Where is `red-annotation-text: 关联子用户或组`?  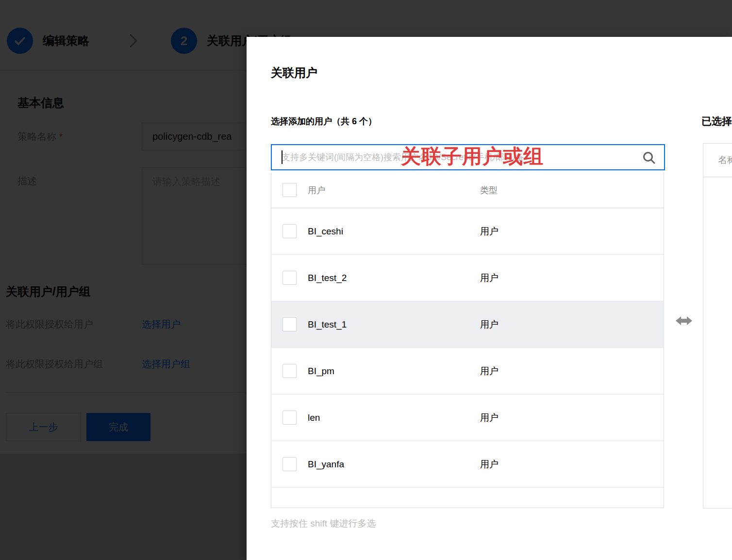 red-annotation-text: 关联子用户或组 is located at coordinates (472, 156).